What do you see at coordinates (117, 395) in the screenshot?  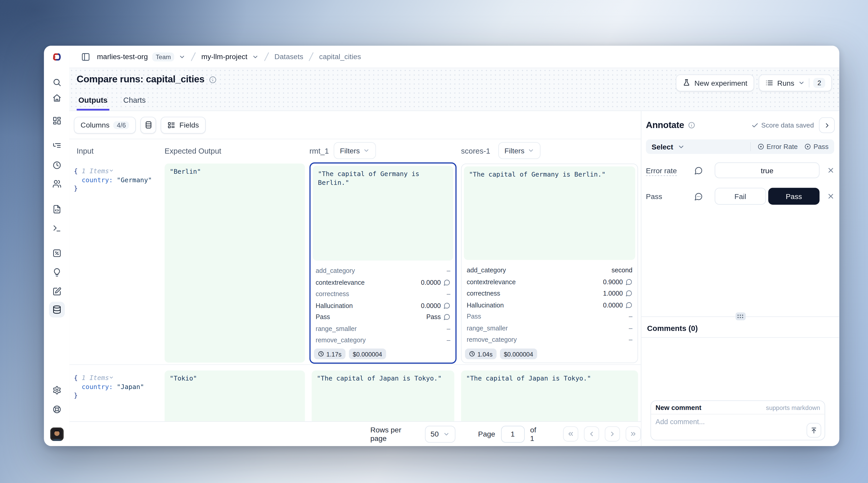 I see `input-cell: { 1 Items country: "Japan" }` at bounding box center [117, 395].